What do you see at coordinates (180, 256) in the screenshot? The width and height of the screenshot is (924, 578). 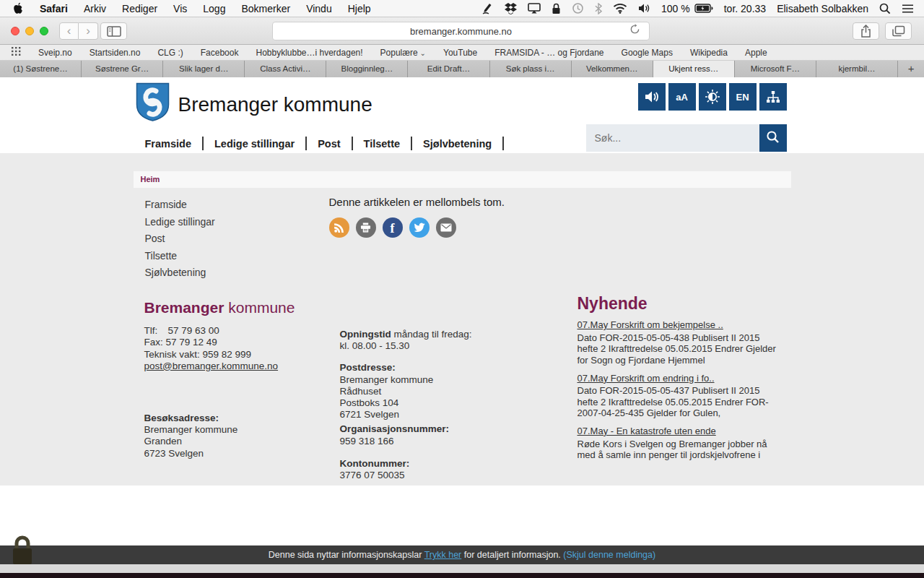 I see `sidebar-item-tilsette: Tilsette` at bounding box center [180, 256].